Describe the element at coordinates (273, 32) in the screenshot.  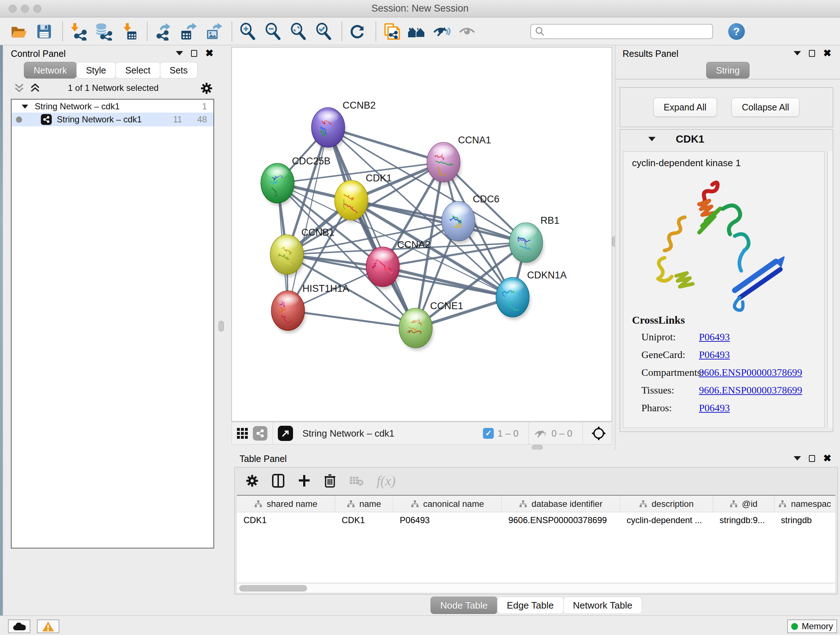
I see `zoom-out-button` at that location.